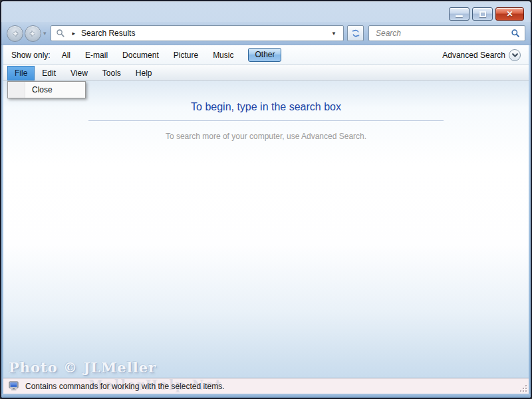 The height and width of the screenshot is (399, 532). Describe the element at coordinates (125, 386) in the screenshot. I see `status-message: Contains commands for working with the s…` at that location.